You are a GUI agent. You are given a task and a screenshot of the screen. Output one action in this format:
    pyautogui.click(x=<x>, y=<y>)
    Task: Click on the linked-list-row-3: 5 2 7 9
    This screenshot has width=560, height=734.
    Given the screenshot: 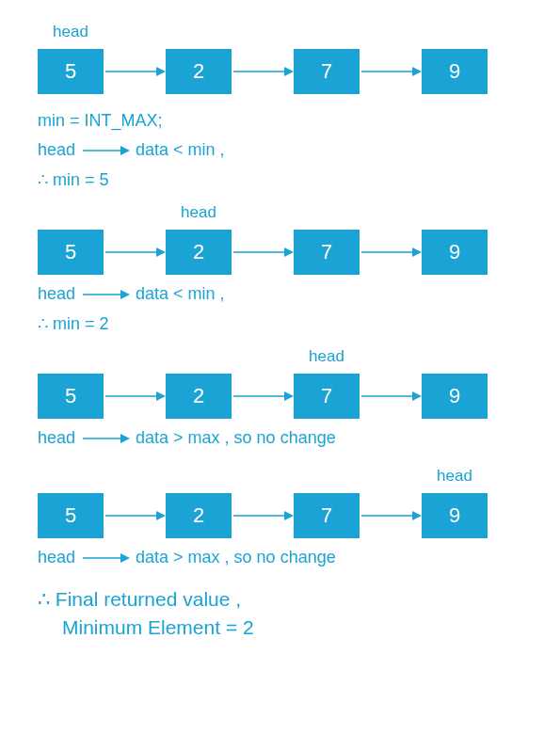 What is the action you would take?
    pyautogui.click(x=280, y=396)
    